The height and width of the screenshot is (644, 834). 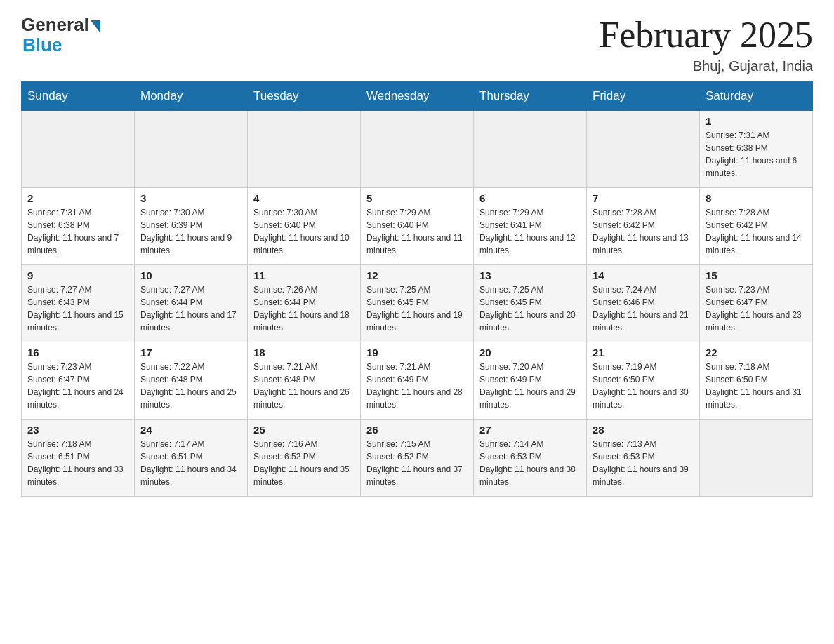 I want to click on day-info: Sunrise: 7:29 AMSunset: 6:41 PMDaylight:…, so click(x=530, y=232).